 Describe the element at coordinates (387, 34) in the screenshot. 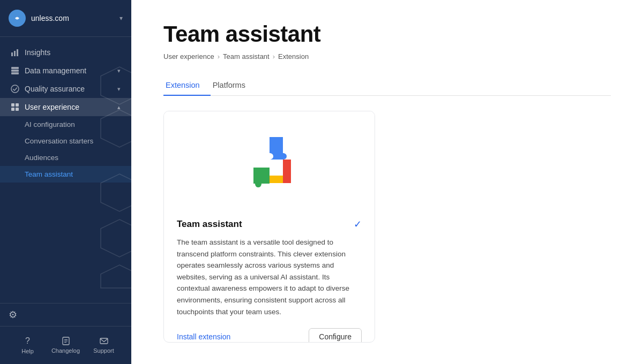

I see `page-title: Team assistant` at that location.